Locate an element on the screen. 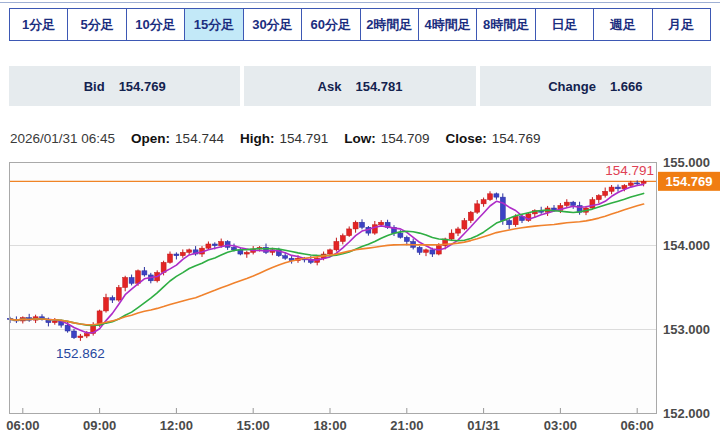 The height and width of the screenshot is (438, 720). y-axis-label: 152.000 is located at coordinates (686, 414).